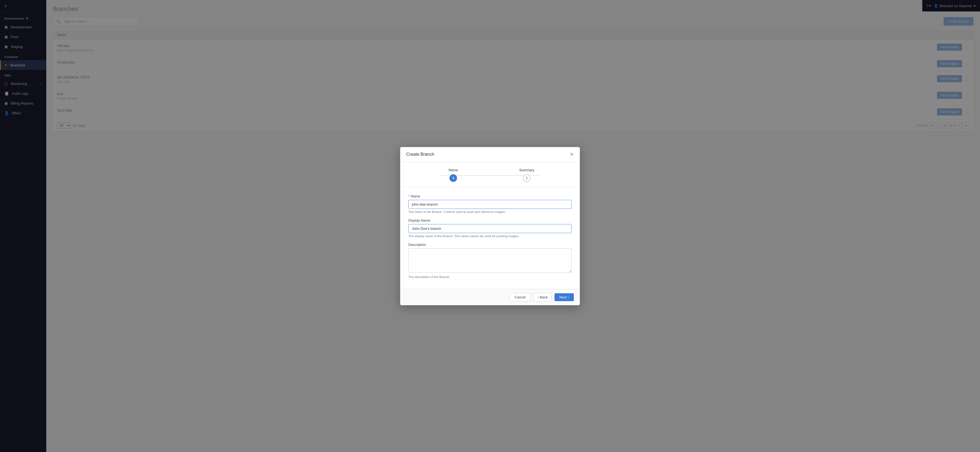  I want to click on next-chevron-icon: ›, so click(568, 298).